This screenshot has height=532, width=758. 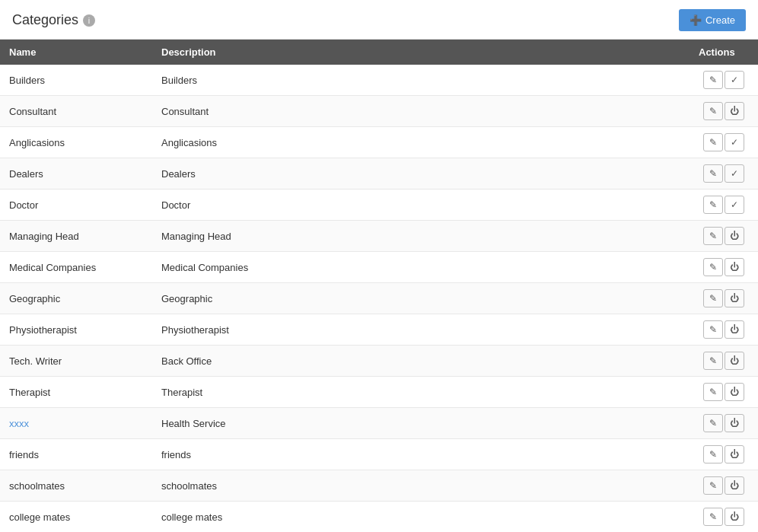 What do you see at coordinates (724, 53) in the screenshot?
I see `col-actions-header: Actions` at bounding box center [724, 53].